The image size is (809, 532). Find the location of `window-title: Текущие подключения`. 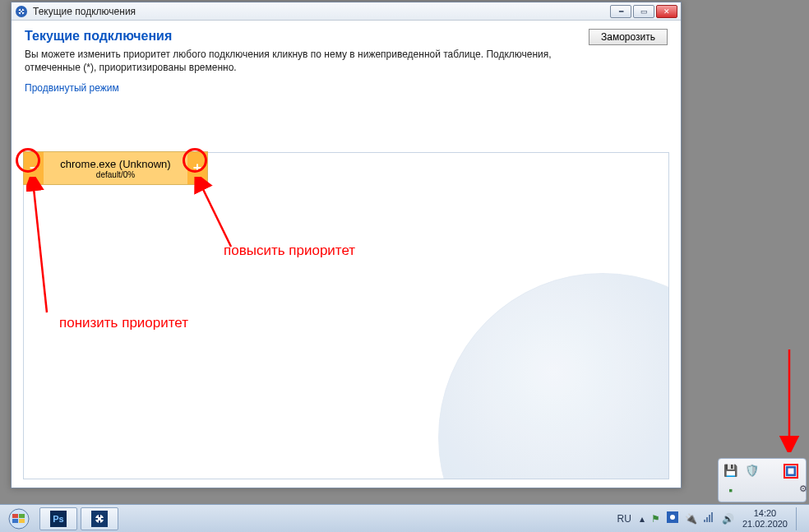

window-title: Текущие подключения is located at coordinates (84, 12).